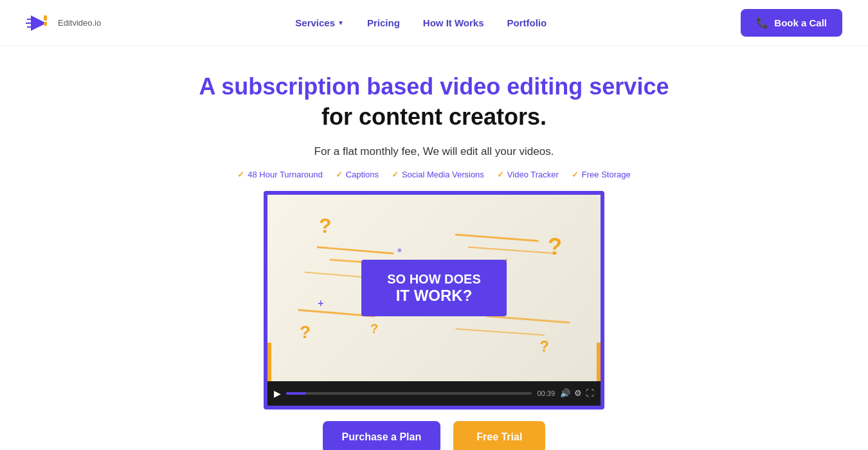  Describe the element at coordinates (320, 23) in the screenshot. I see `nav-item-services: Services ▼` at that location.